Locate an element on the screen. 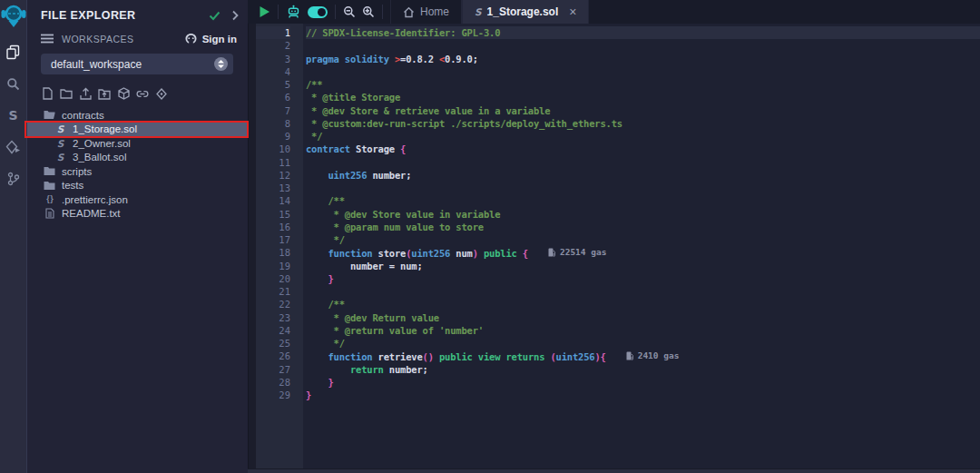 The image size is (980, 473). tree-item-scripts: scripts is located at coordinates (138, 172).